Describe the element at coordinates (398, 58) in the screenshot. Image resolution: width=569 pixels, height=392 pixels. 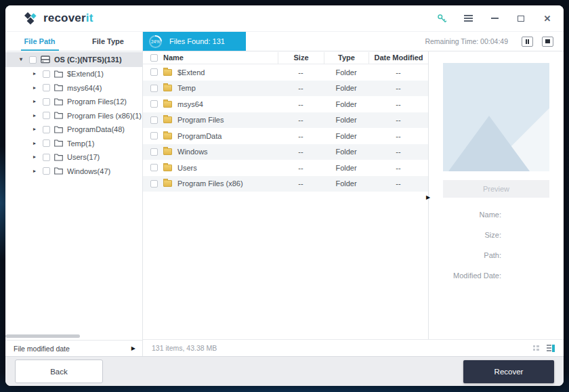
I see `header-date-modified: Date Modified` at that location.